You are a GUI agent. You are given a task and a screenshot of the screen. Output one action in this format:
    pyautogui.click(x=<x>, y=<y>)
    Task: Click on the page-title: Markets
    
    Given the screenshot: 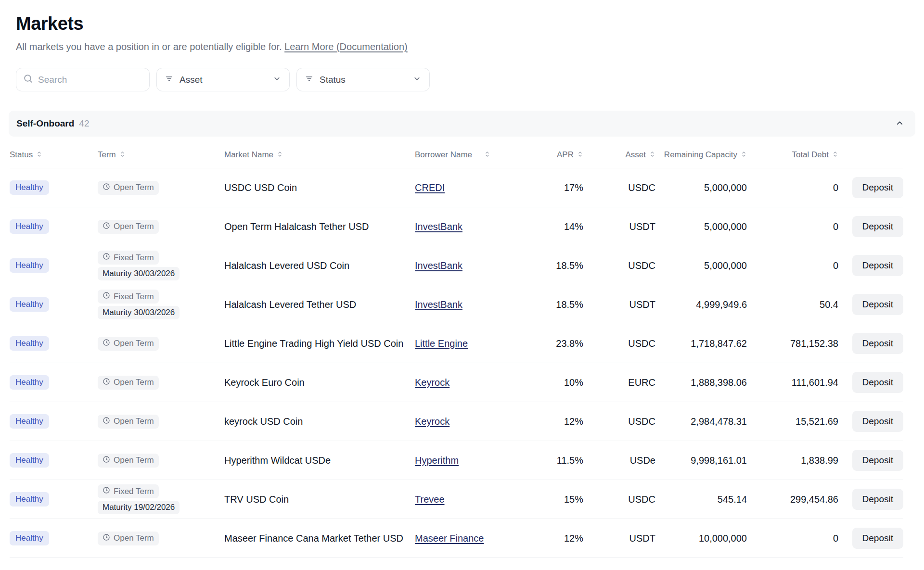 What is the action you would take?
    pyautogui.click(x=460, y=24)
    